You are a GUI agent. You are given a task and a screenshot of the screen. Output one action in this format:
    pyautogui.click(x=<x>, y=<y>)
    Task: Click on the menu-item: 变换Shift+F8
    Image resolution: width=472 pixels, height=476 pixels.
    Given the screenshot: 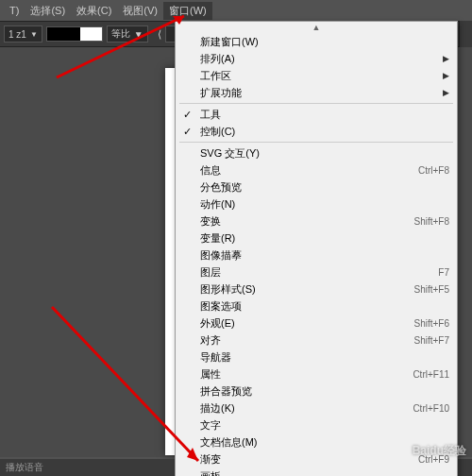 What is the action you would take?
    pyautogui.click(x=316, y=221)
    